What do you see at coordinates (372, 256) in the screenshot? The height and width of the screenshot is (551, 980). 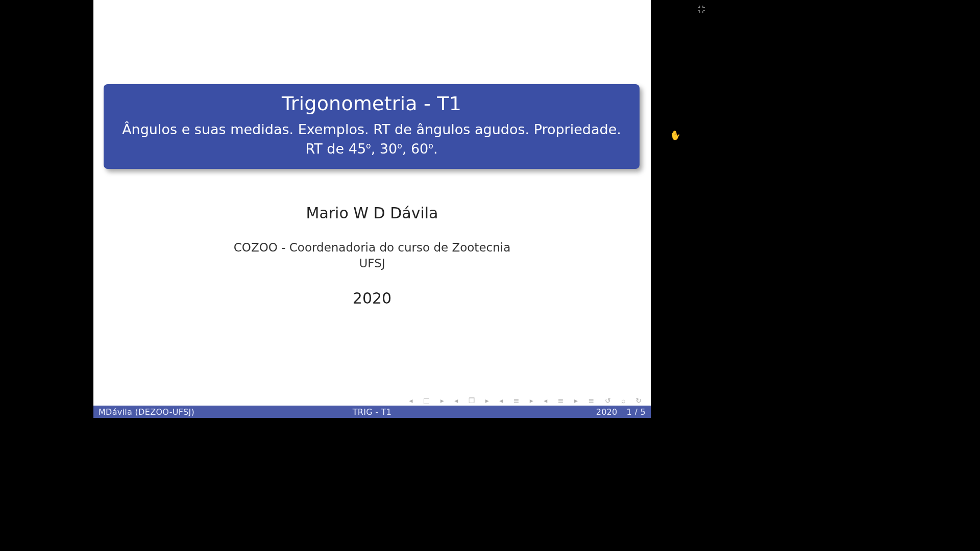 I see `institute: COZOO - Coordenadoria do curso de Zootec…` at bounding box center [372, 256].